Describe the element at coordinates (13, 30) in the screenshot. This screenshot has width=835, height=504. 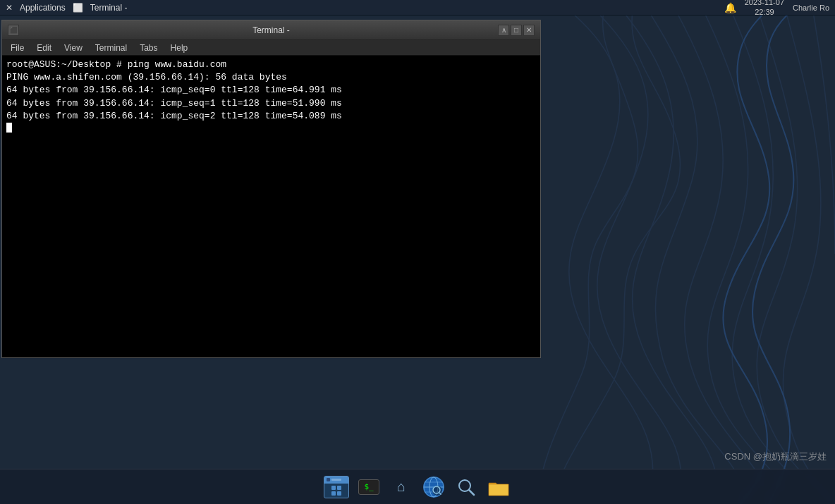
I see `terminal-controls: ⬛` at that location.